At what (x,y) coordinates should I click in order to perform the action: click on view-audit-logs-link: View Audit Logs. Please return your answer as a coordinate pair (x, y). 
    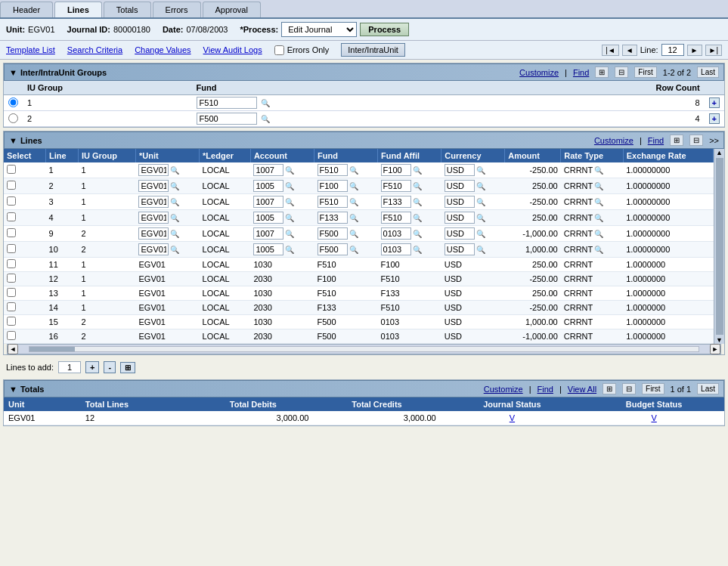
    Looking at the image, I should click on (233, 50).